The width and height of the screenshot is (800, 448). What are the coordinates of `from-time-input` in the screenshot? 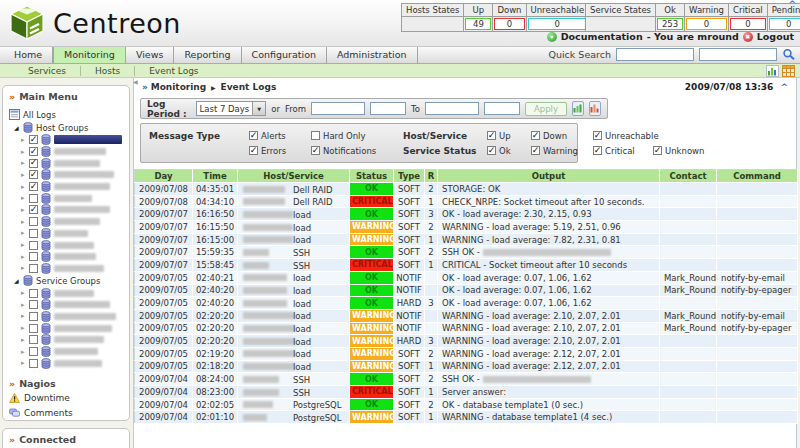 It's located at (388, 108).